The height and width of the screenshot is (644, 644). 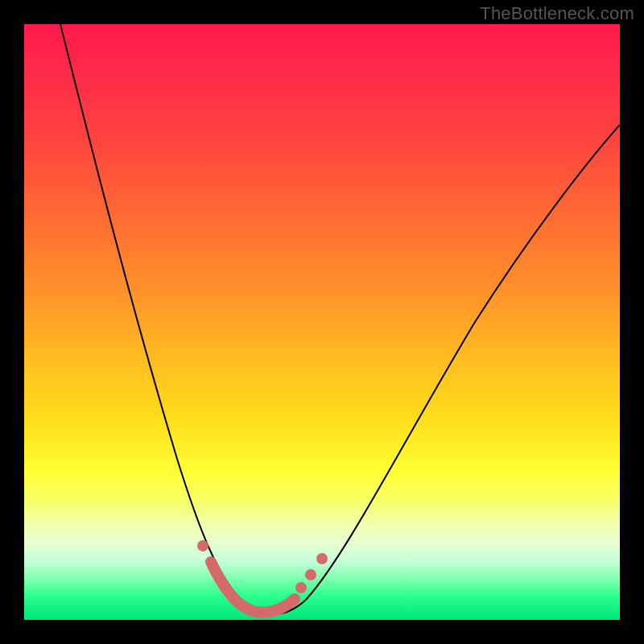 What do you see at coordinates (557, 14) in the screenshot?
I see `watermark-text: TheBottleneck.com` at bounding box center [557, 14].